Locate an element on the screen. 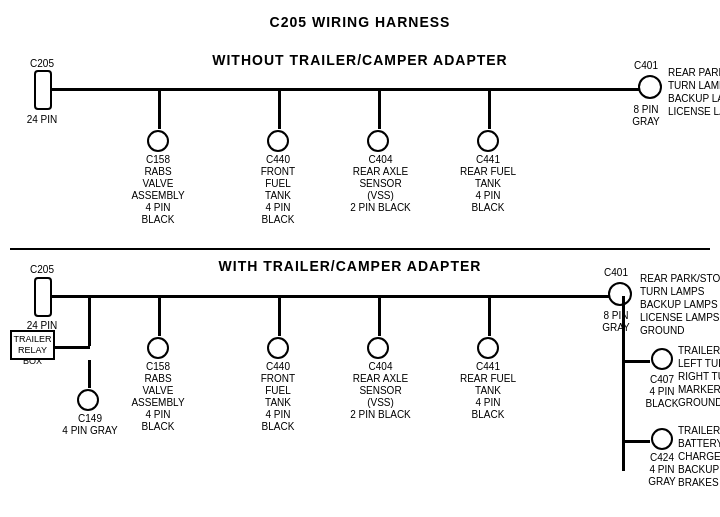 Image resolution: width=720 pixels, height=517 pixels. top-c404-connector is located at coordinates (378, 141).